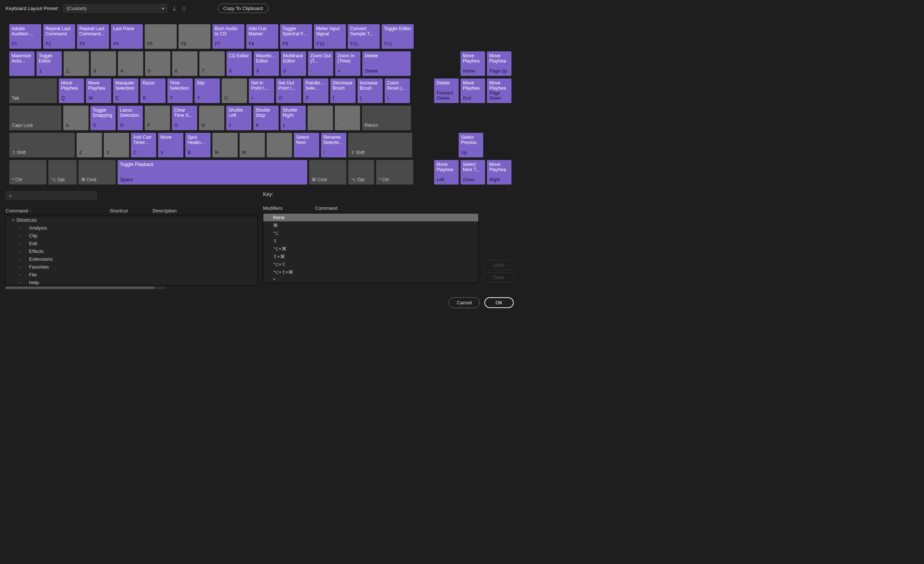  I want to click on key-f10: Meter Input SignalF10, so click(330, 36).